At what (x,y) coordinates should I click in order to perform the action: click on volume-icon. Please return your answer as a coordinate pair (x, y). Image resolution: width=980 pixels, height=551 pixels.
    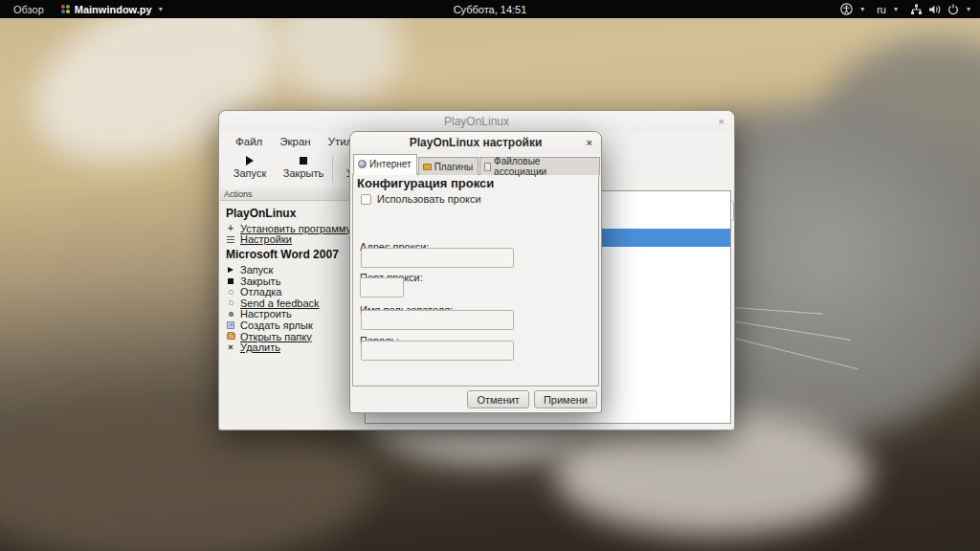
    Looking at the image, I should click on (935, 10).